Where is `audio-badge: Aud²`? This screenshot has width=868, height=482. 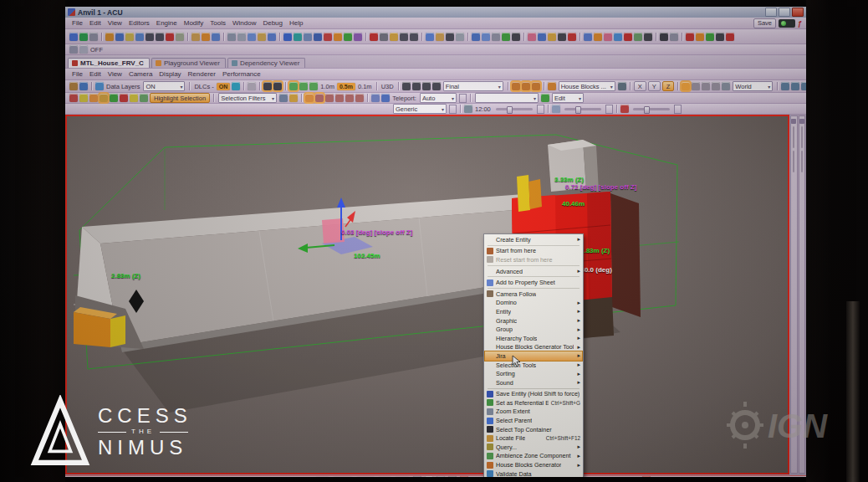 audio-badge: Aud² is located at coordinates (365, 477).